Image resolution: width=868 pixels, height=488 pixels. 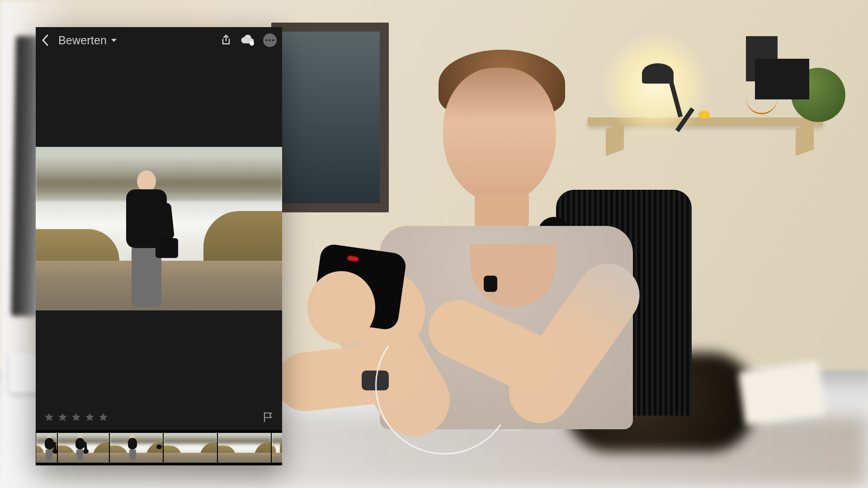 What do you see at coordinates (114, 41) in the screenshot?
I see `chevron-down-icon` at bounding box center [114, 41].